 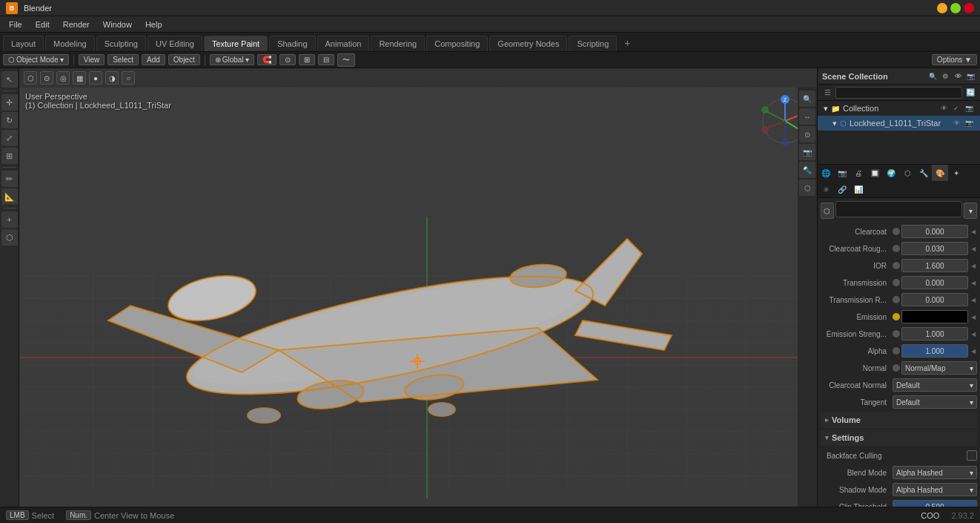 What do you see at coordinates (10, 220) in the screenshot?
I see `tool-add: +` at bounding box center [10, 220].